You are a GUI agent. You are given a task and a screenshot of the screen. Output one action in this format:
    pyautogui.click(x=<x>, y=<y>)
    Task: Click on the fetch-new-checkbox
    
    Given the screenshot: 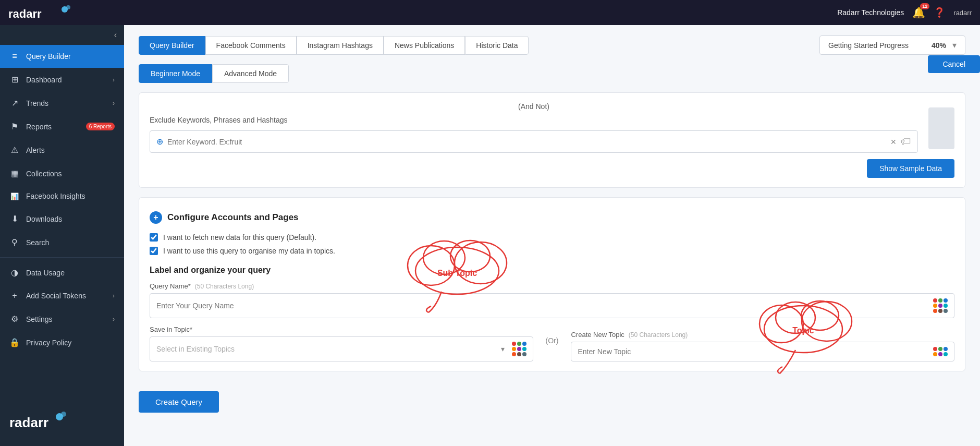 What is the action you would take?
    pyautogui.click(x=154, y=237)
    